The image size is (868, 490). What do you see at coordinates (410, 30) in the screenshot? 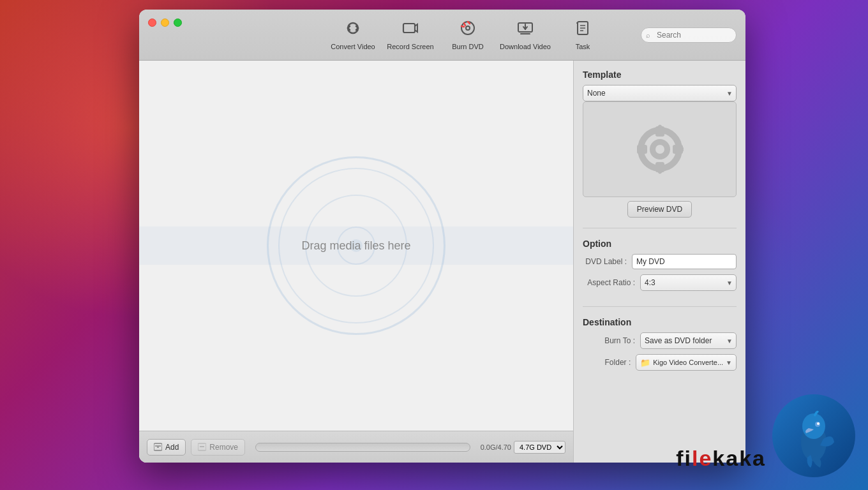
I see `record-icon` at bounding box center [410, 30].